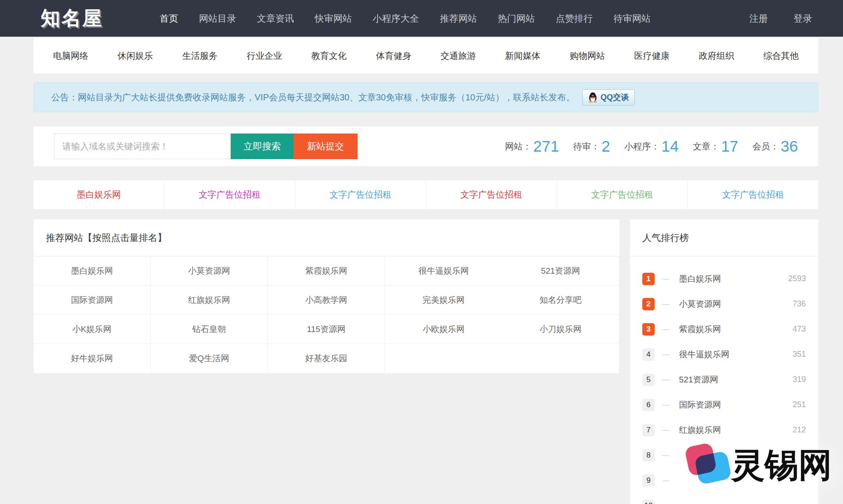  What do you see at coordinates (724, 238) in the screenshot?
I see `ranking-panel-title: 人气排行榜` at bounding box center [724, 238].